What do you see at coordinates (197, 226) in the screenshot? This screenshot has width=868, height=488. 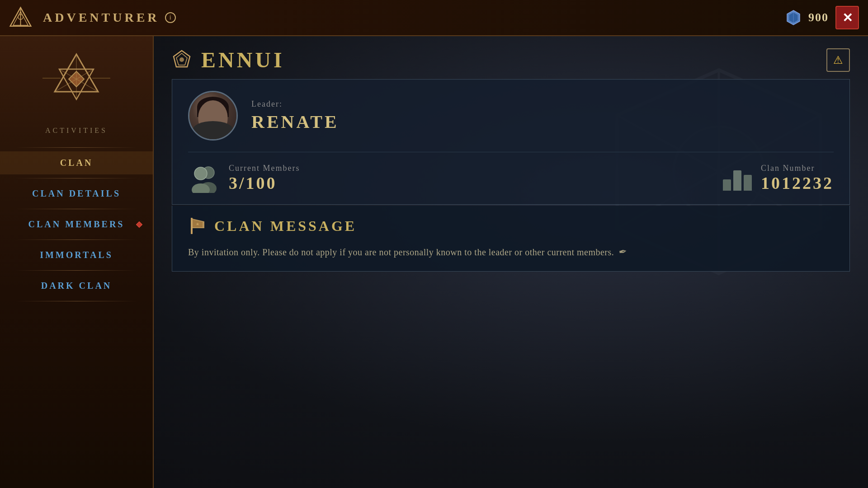 I see `message-banner-icon` at bounding box center [197, 226].